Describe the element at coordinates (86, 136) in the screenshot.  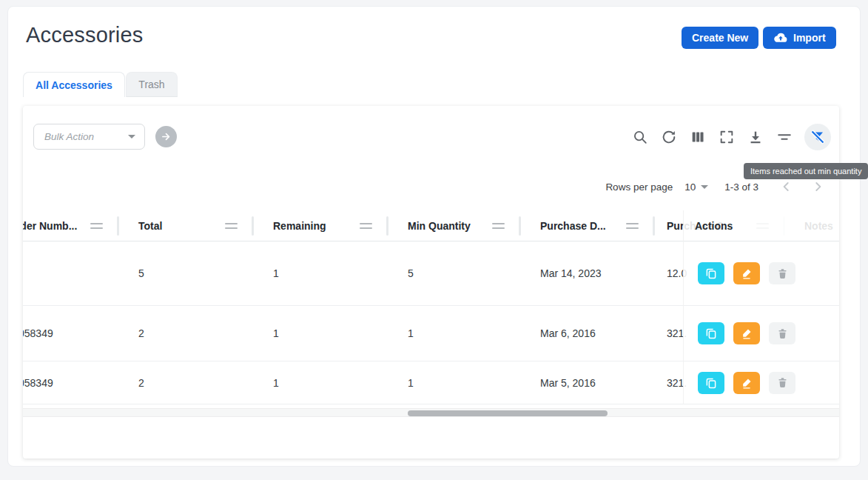
I see `bulk-action-placeholder: Bulk Action` at that location.